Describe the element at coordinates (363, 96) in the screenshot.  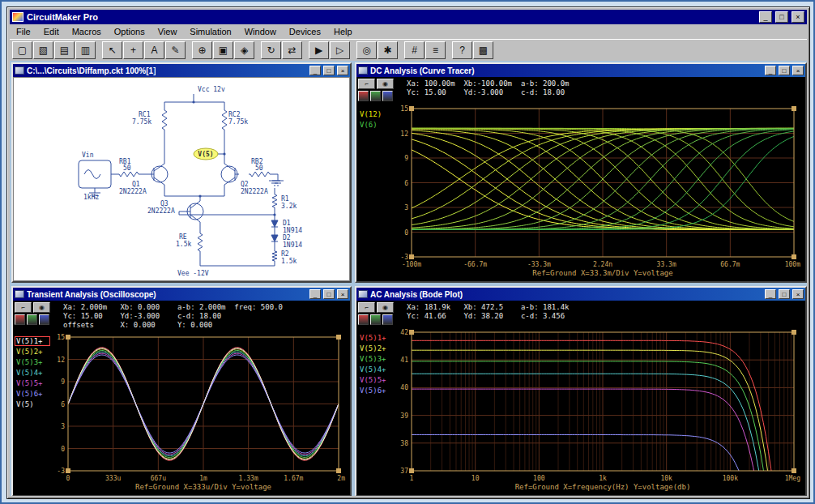
I see `dc-red-trace-button` at that location.